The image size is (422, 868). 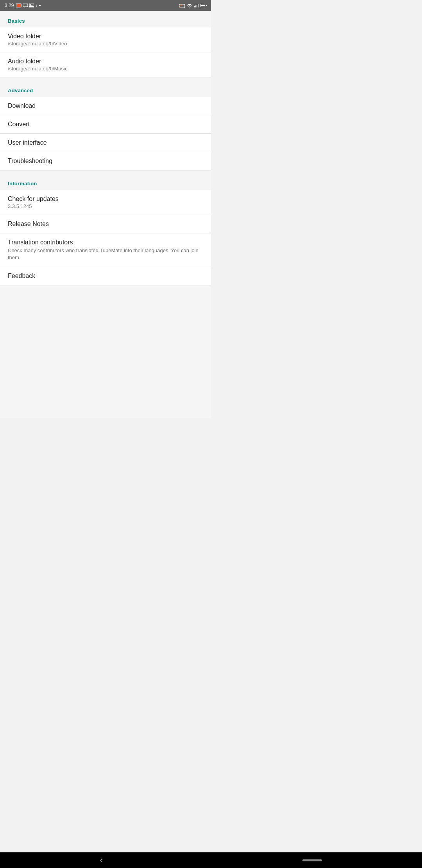 What do you see at coordinates (106, 206) in the screenshot?
I see `check-updates-version: 3.3.5.1245` at bounding box center [106, 206].